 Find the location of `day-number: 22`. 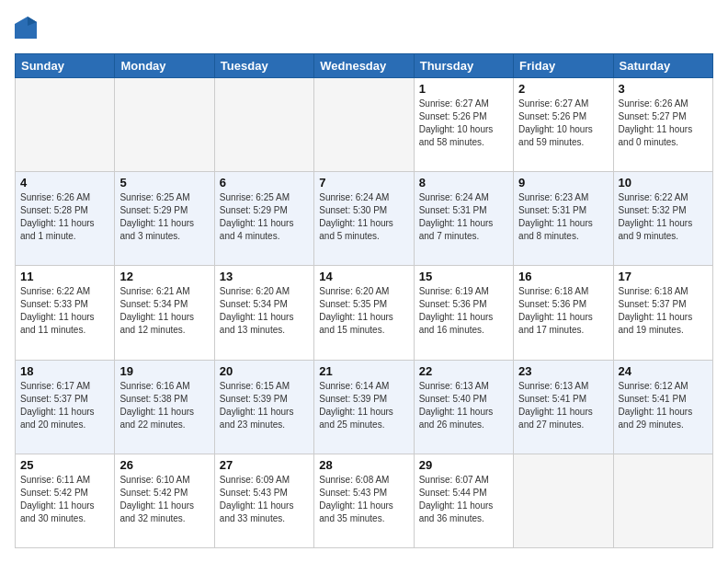

day-number: 22 is located at coordinates (463, 372).